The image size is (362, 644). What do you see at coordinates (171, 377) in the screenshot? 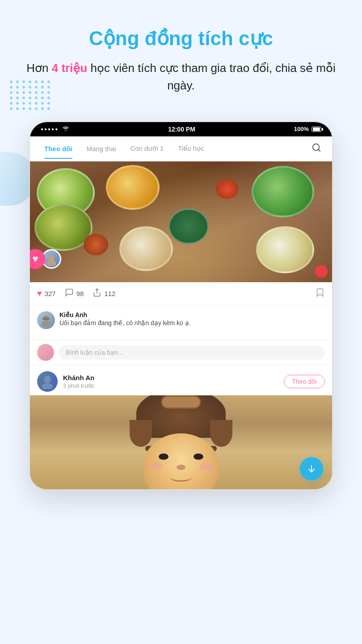
I see `post2-author-name: Khánh An` at bounding box center [171, 377].